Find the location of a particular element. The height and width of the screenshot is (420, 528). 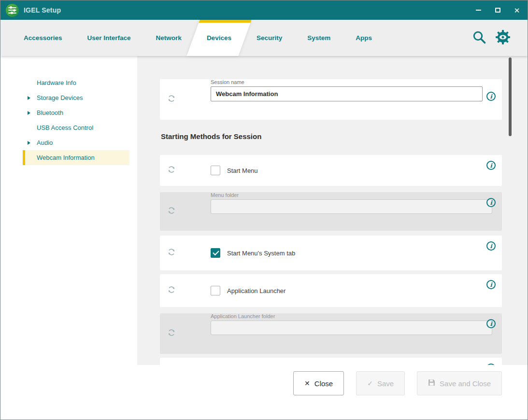

tab-accessories: Accessories is located at coordinates (43, 38).